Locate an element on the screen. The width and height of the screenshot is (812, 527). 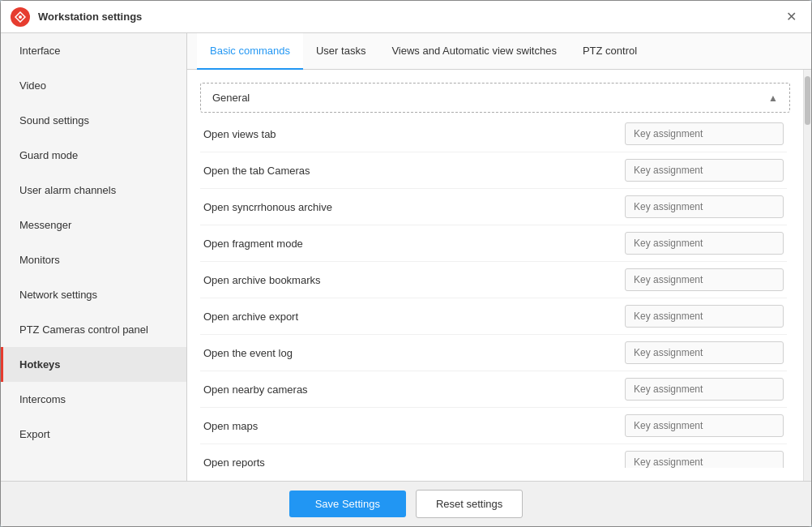
sidebar-item-export: Export is located at coordinates (94, 435).